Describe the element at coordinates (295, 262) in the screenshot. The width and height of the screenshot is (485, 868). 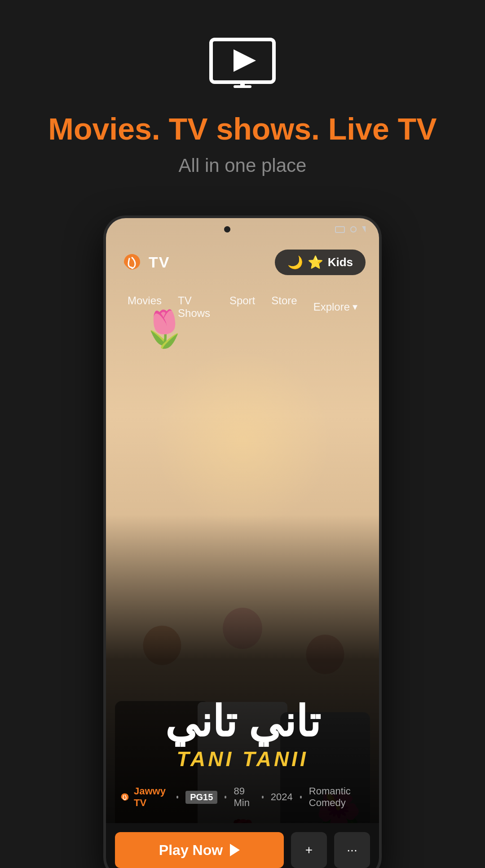
I see `kids-moon-icon: 🌙` at that location.